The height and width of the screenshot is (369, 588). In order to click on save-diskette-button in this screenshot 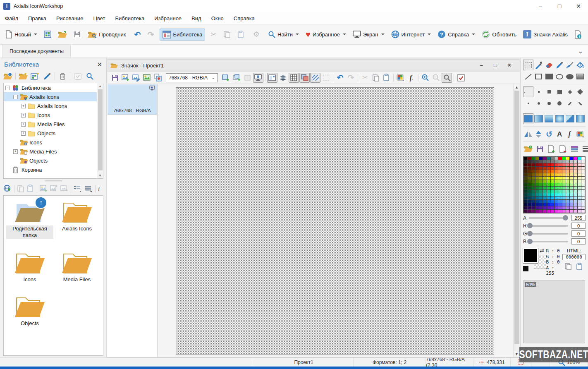, I will do `click(77, 34)`.